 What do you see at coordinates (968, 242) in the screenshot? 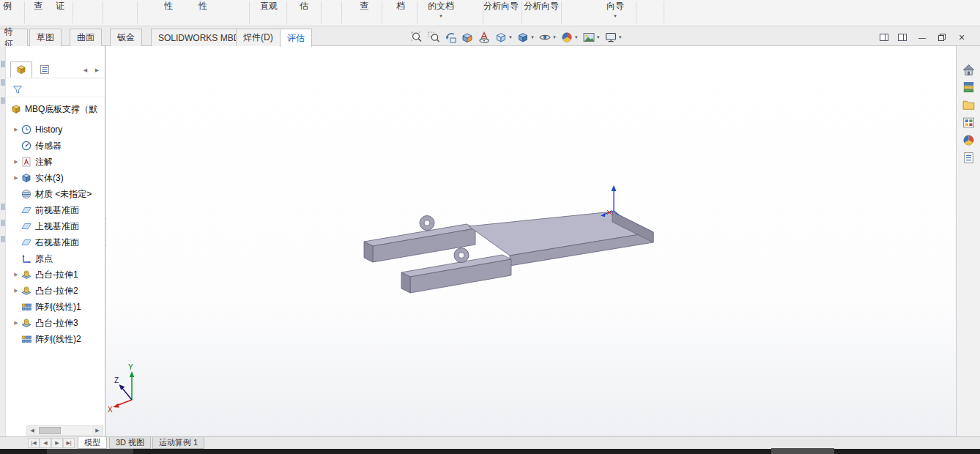
I see `task-pane` at bounding box center [968, 242].